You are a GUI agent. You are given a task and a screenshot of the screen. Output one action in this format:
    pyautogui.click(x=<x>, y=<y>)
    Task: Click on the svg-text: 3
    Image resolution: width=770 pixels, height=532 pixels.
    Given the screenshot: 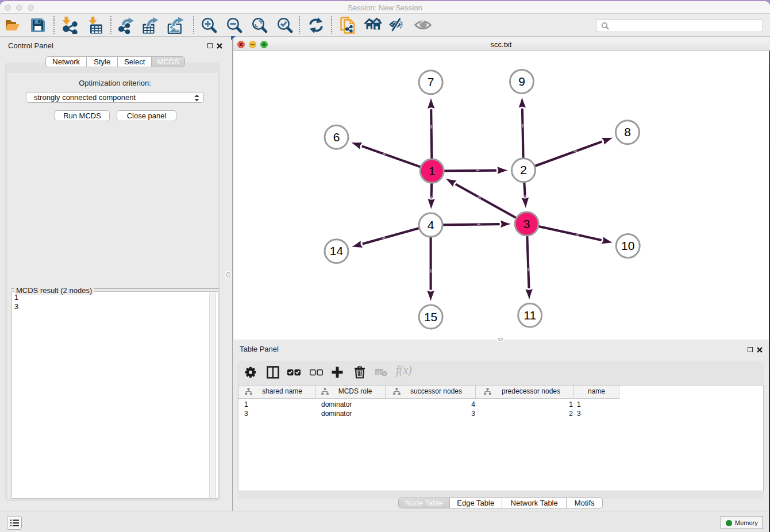 What is the action you would take?
    pyautogui.click(x=527, y=224)
    